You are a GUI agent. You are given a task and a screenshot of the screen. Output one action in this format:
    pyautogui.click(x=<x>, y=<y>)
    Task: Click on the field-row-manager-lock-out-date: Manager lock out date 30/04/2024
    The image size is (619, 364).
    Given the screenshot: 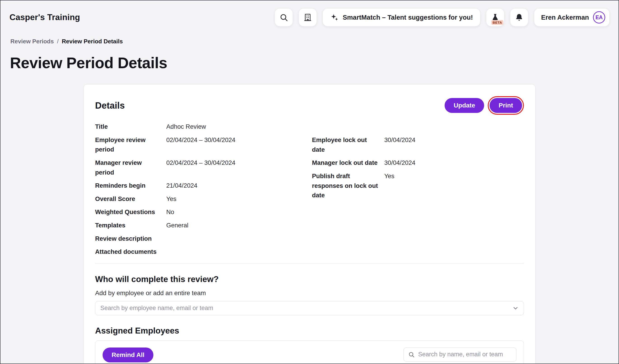 What is the action you would take?
    pyautogui.click(x=418, y=163)
    